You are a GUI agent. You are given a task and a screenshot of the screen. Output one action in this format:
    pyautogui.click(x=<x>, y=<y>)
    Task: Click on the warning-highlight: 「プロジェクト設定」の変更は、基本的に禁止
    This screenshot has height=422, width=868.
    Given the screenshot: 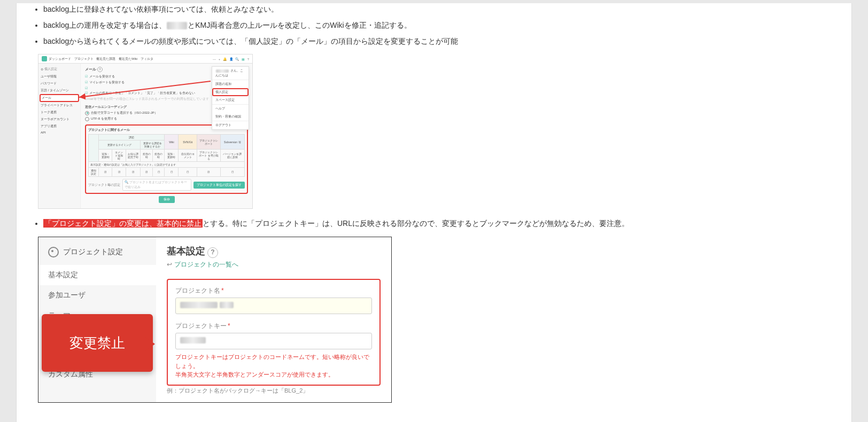 What is the action you would take?
    pyautogui.click(x=123, y=223)
    